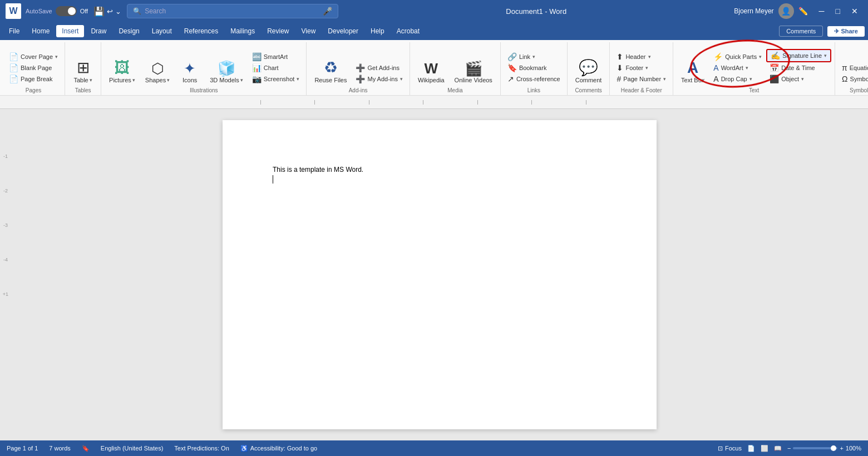 The width and height of the screenshot is (868, 456). I want to click on cross-reference-button: ↗ Cross-reference, so click(534, 79).